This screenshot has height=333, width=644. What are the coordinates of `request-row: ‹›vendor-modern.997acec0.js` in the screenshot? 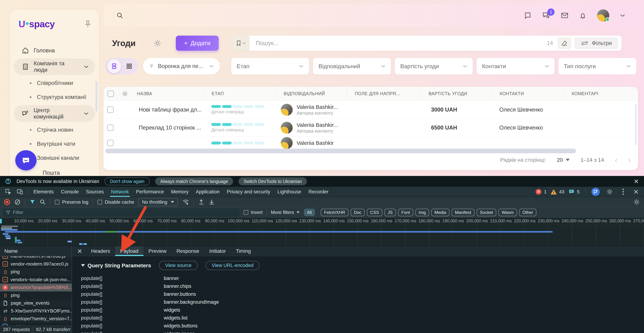 It's located at (36, 264).